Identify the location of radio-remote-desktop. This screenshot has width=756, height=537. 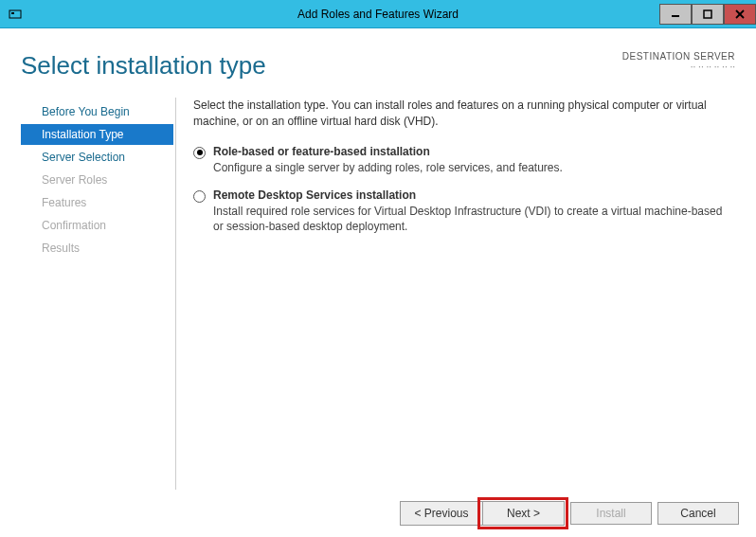
(199, 197).